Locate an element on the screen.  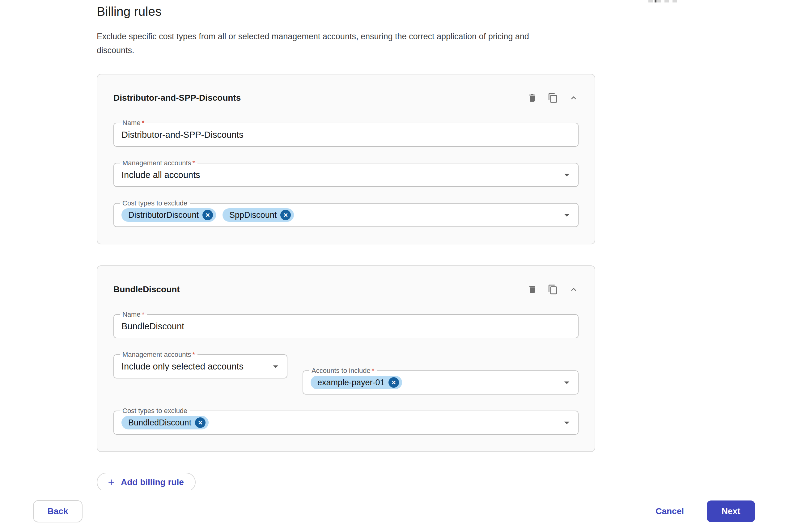
chip-example-payer: example-payer-01 ✕ is located at coordinates (356, 382).